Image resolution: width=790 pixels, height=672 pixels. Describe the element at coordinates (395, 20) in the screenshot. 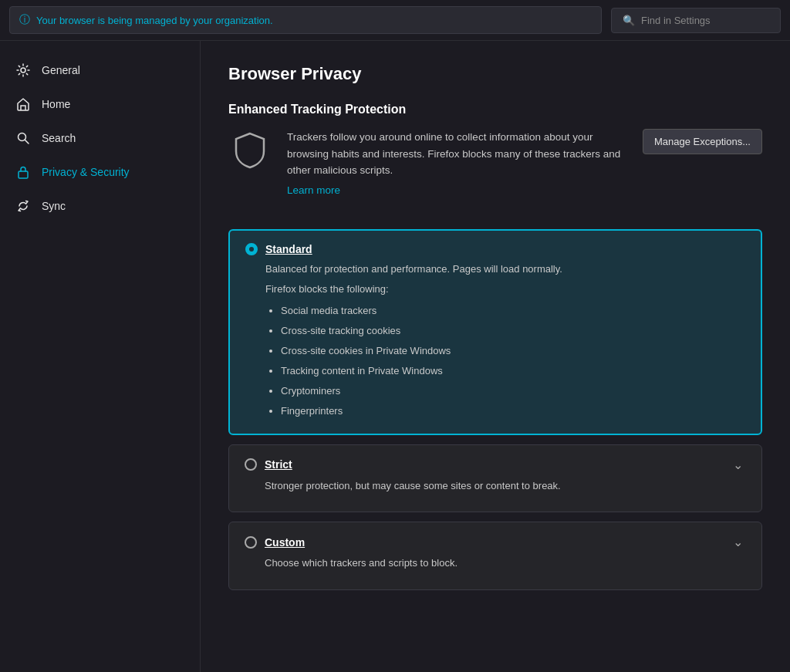

I see `top-bar: ⓘ Your browser is being managed by your …` at that location.